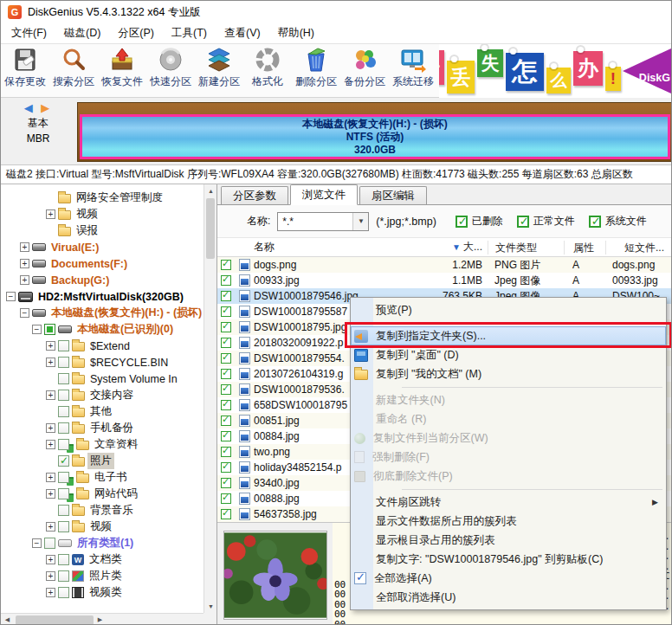  What do you see at coordinates (242, 33) in the screenshot?
I see `menu-item: 查看(V)` at bounding box center [242, 33].